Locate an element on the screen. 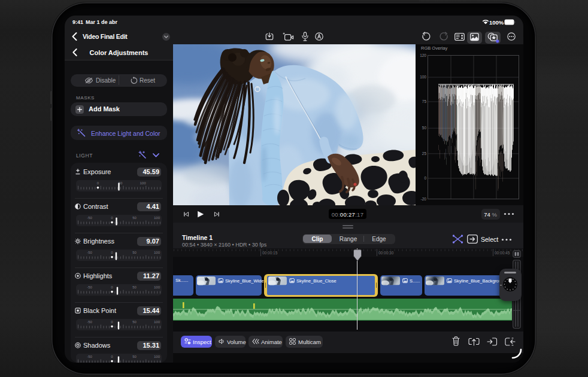 This screenshot has height=377, width=588. svg-text: 00:00:30 is located at coordinates (386, 253).